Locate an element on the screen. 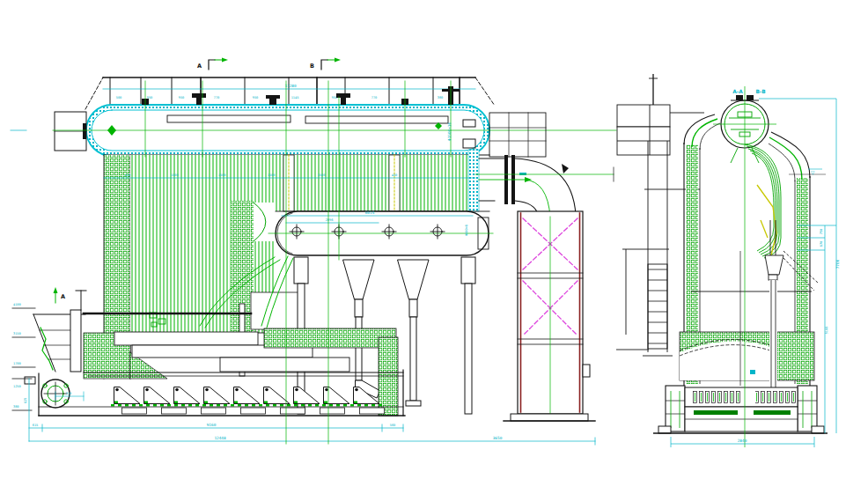 The image size is (868, 494). dim-bottom2-1: 3650 is located at coordinates (498, 439).